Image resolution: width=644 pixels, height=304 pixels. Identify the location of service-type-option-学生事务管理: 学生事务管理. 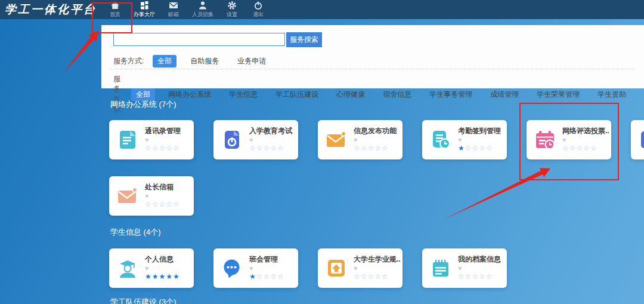
(451, 94).